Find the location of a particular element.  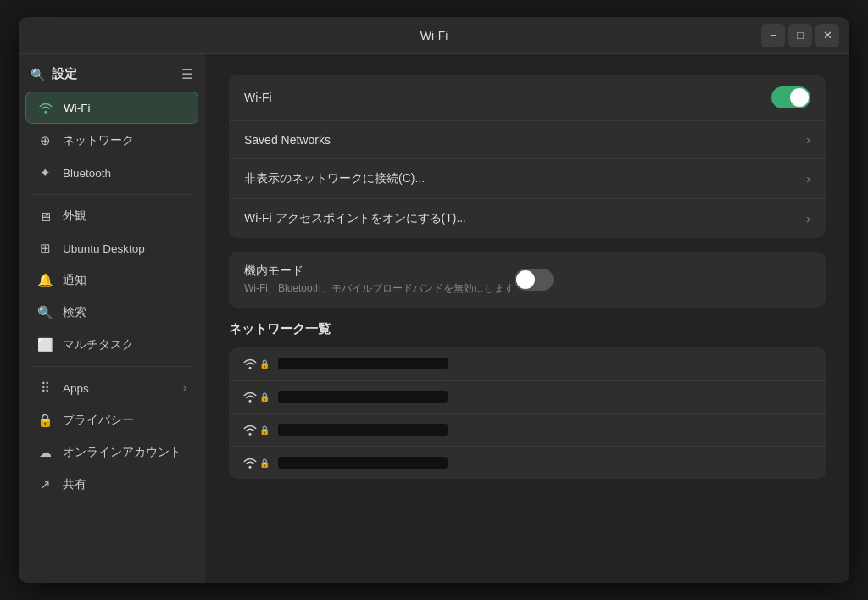

hidden-network-row: 非表示のネットワークに接続(C)... › is located at coordinates (527, 180).